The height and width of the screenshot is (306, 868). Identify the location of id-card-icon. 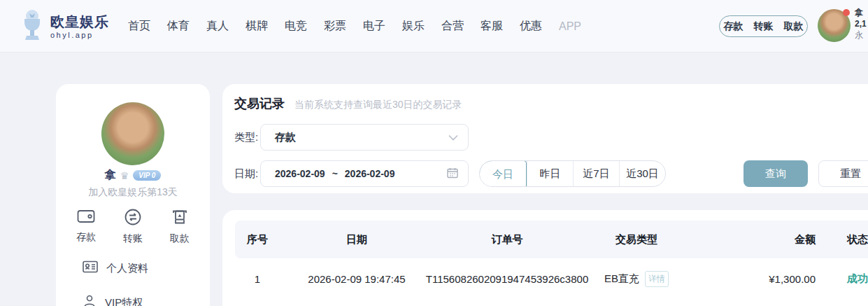
(90, 268).